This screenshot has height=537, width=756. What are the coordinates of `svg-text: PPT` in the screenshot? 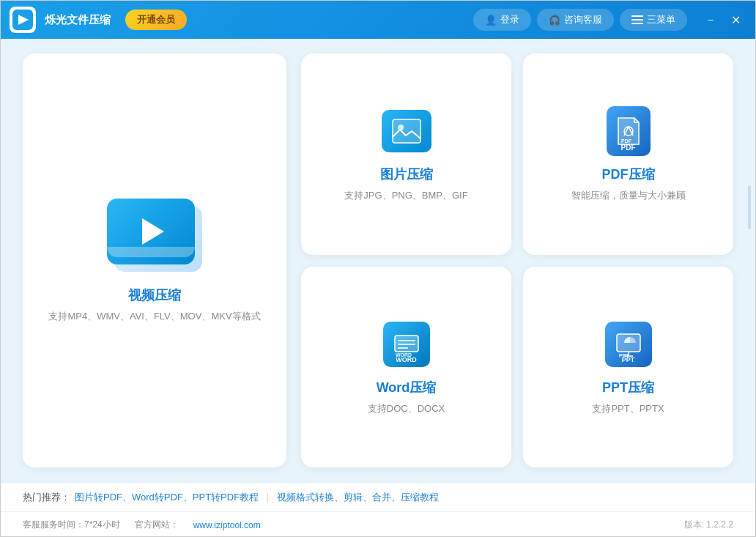 It's located at (624, 356).